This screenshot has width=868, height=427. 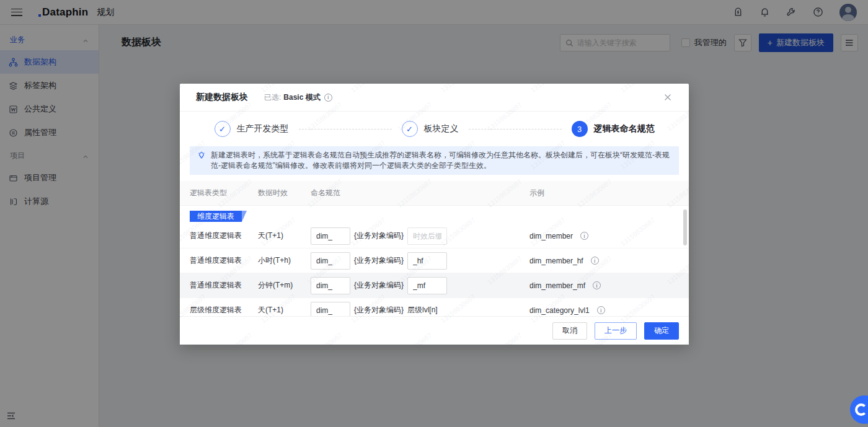 I want to click on table-row: 普通维度逻辑表 天(T+1) {业务对象编码} dim_member, so click(x=434, y=236).